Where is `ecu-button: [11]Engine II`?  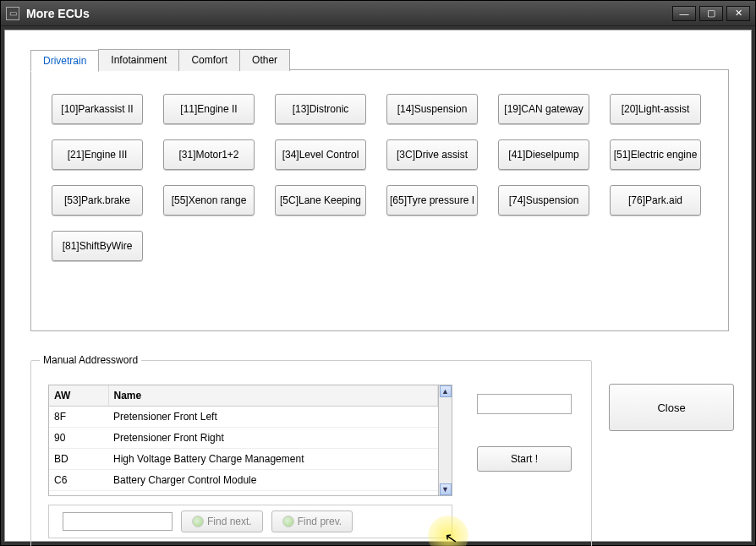
ecu-button: [11]Engine II is located at coordinates (209, 109).